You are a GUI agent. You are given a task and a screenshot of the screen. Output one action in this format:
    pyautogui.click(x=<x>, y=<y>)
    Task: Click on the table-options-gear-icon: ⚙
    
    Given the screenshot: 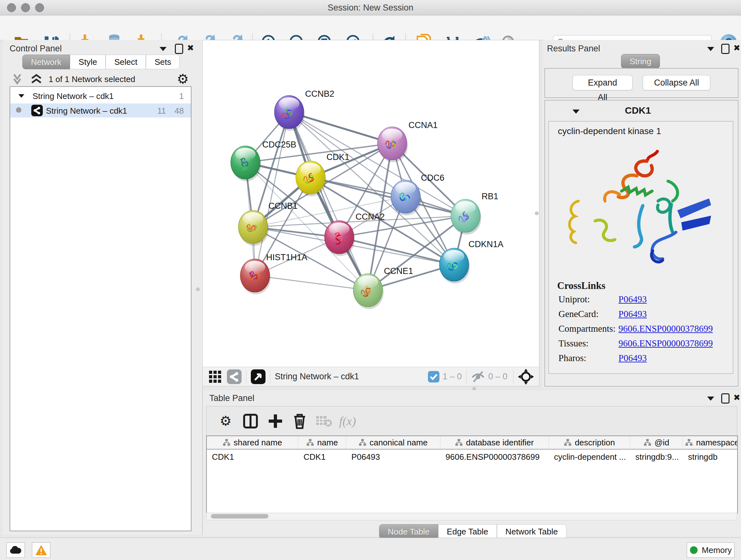 What is the action you would take?
    pyautogui.click(x=226, y=421)
    